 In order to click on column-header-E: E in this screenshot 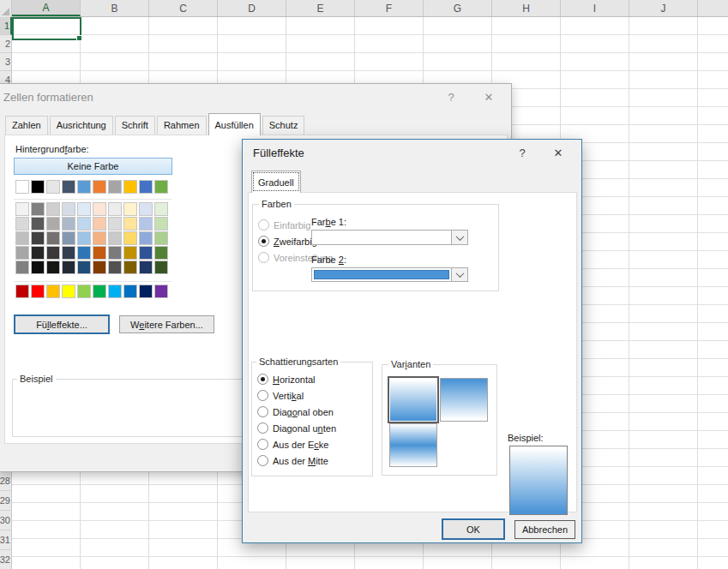, I will do `click(321, 9)`.